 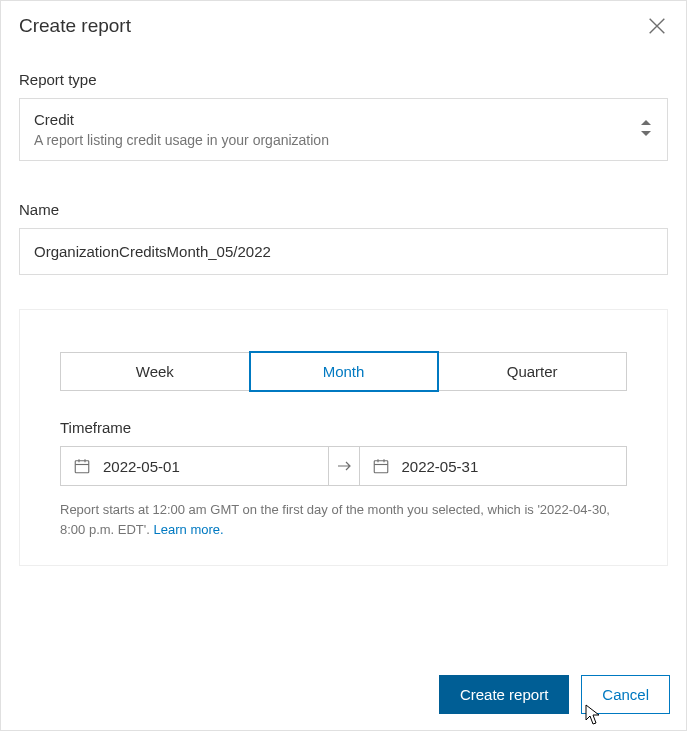 What do you see at coordinates (532, 372) in the screenshot?
I see `period-option-quarter: Quarter` at bounding box center [532, 372].